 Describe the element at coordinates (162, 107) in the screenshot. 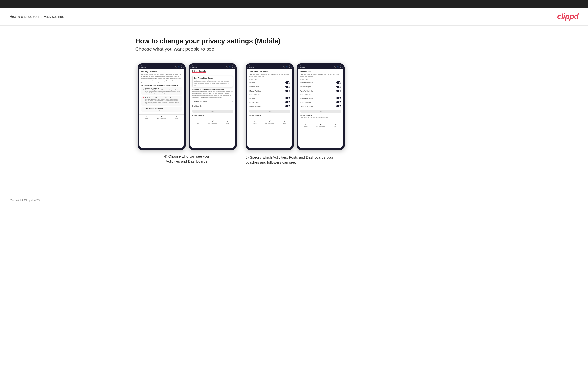

I see `screen1-mockup: < Back 🔍 👤 ⚙ Privacy Controls Control ho…` at that location.